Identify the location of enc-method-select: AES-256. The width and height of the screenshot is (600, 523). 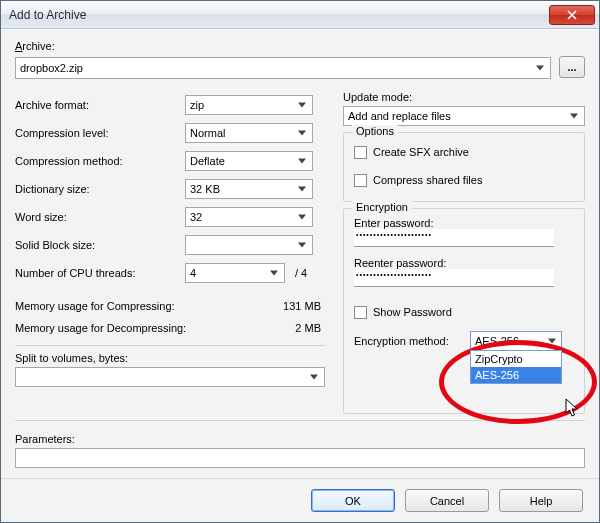
(516, 341).